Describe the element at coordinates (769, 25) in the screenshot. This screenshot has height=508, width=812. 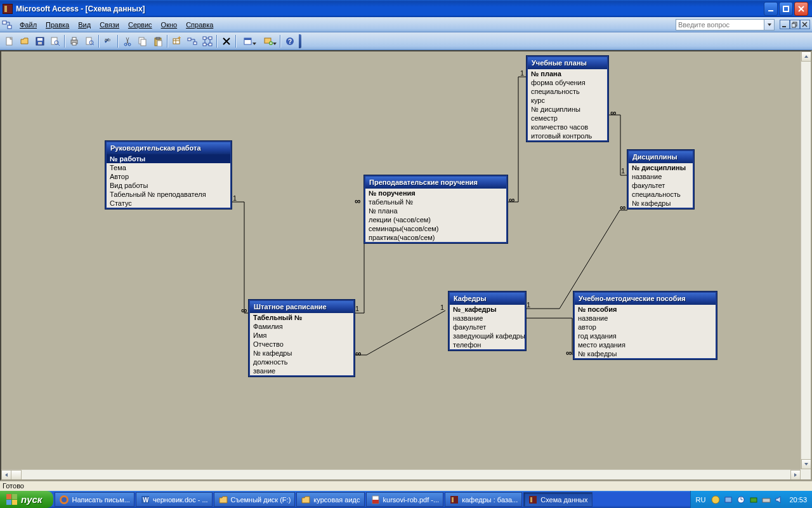
I see `help-search-dropdown` at that location.